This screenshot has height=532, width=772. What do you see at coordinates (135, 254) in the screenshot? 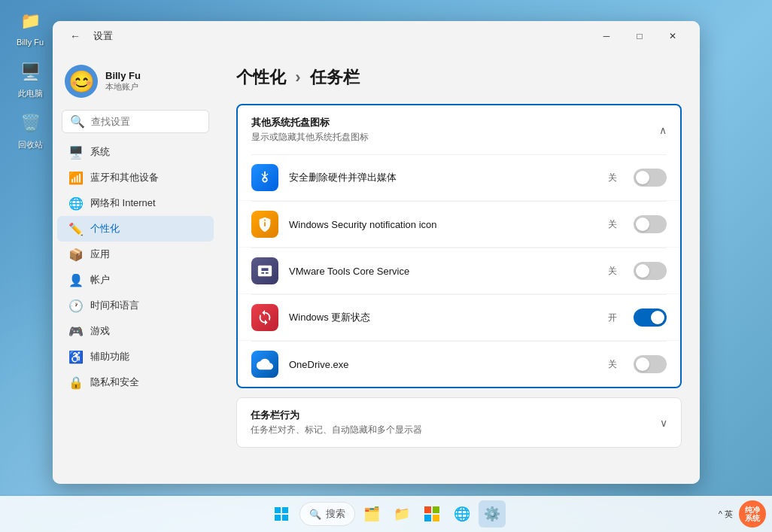
I see `sidebar-item-apps: 📦 应用` at bounding box center [135, 254].